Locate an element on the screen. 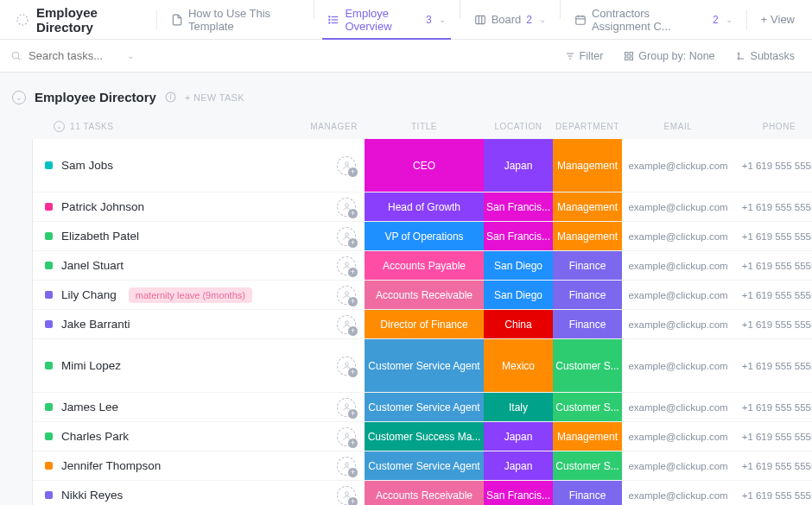 This screenshot has height=505, width=812. title-chip: Accounts Receivable is located at coordinates (424, 295).